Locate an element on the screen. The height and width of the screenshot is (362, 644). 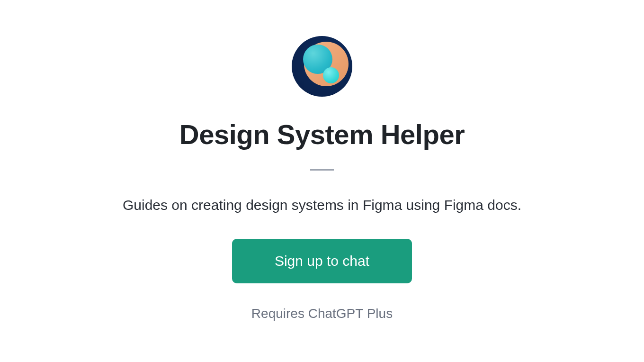
app-title: Design System Helper is located at coordinates (322, 135).